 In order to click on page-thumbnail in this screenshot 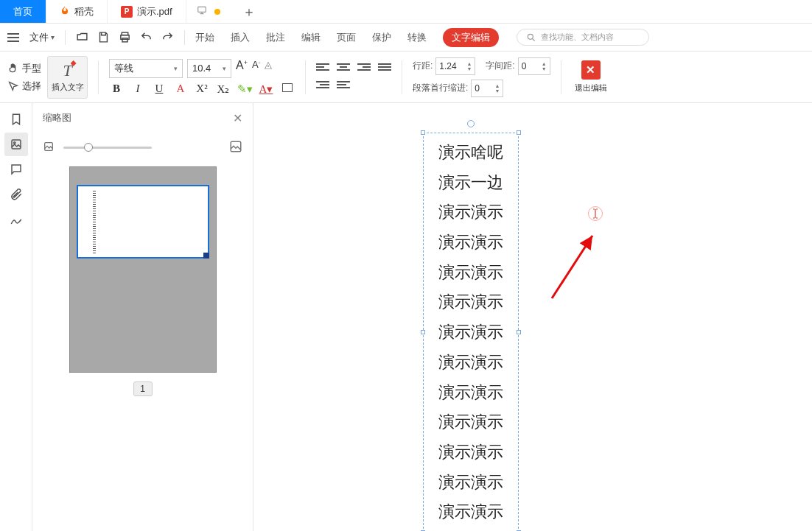, I will do `click(143, 270)`.